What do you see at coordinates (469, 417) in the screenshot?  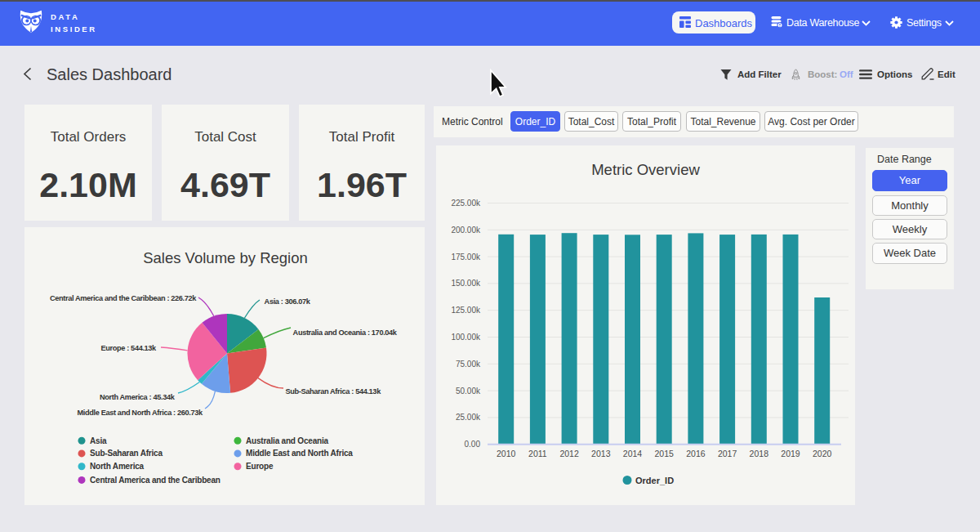 I see `svg-text: 25.00k` at bounding box center [469, 417].